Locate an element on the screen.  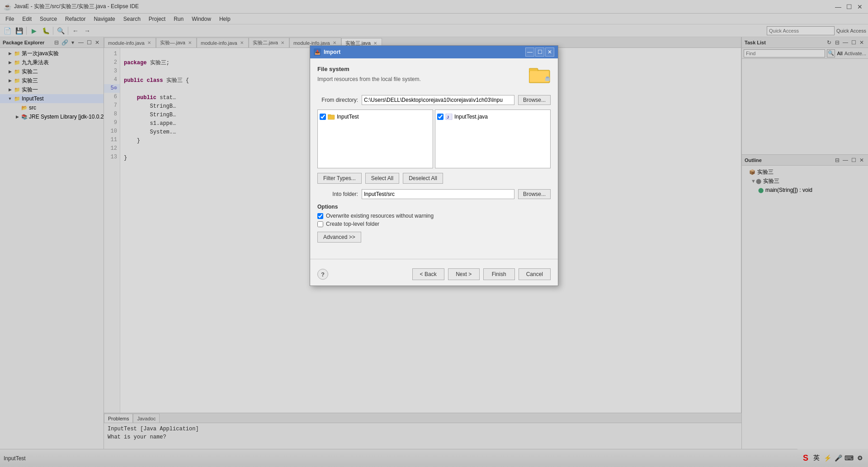
modal-section-header: File system is located at coordinates (369, 69).